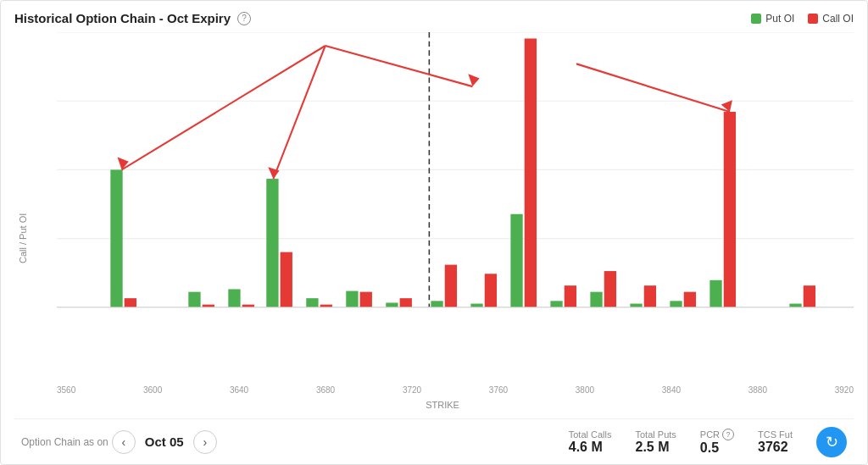 The image size is (868, 465). What do you see at coordinates (831, 19) in the screenshot?
I see `call-oi-legend: Call OI` at bounding box center [831, 19].